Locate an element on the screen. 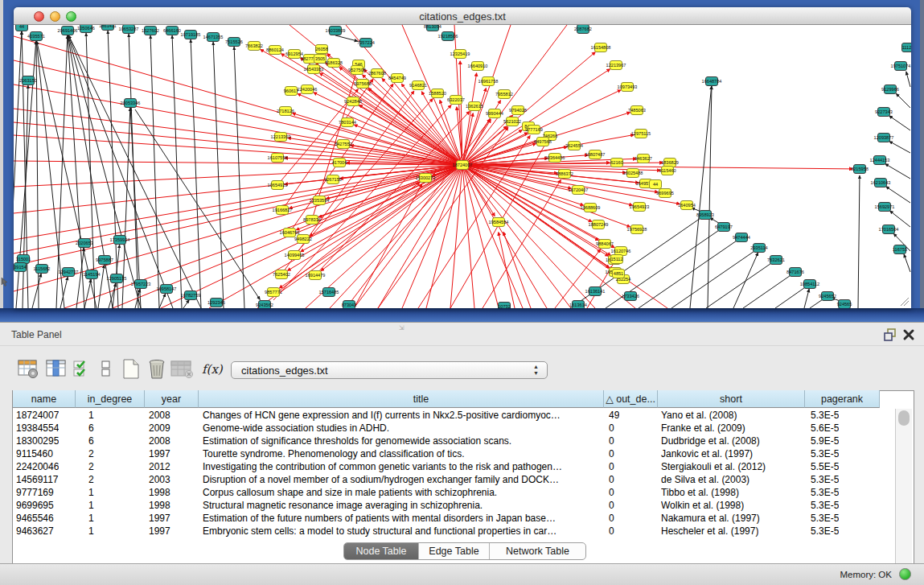 This screenshot has height=585, width=924. graph-node: 1588520 is located at coordinates (437, 93).